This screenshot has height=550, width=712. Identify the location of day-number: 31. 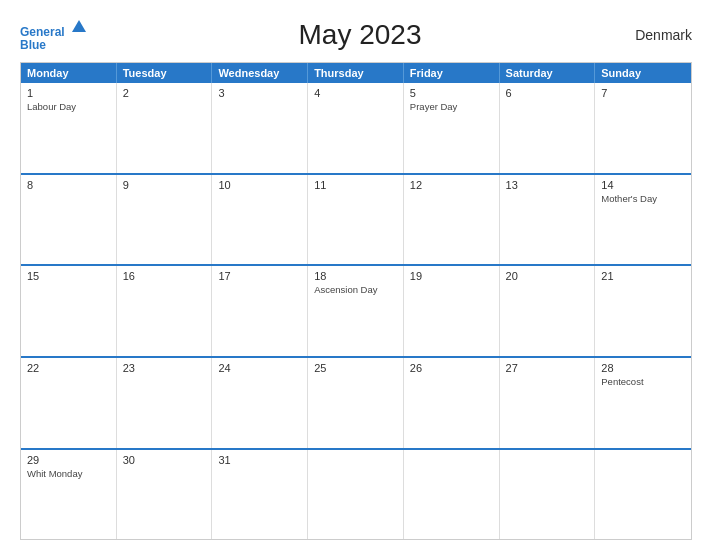
(260, 460).